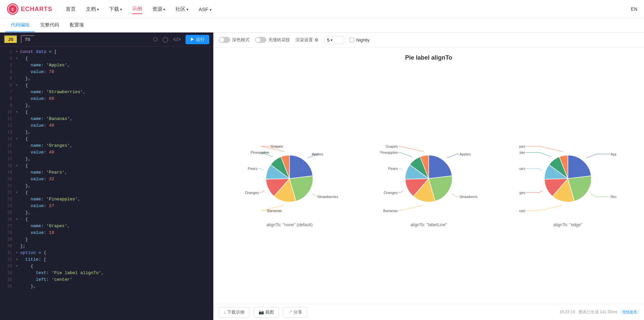 The width and height of the screenshot is (644, 320). What do you see at coordinates (429, 183) in the screenshot?
I see `chart-container-2: ApplesStrawberriesBananasOrangesPearsPin…` at bounding box center [429, 183].